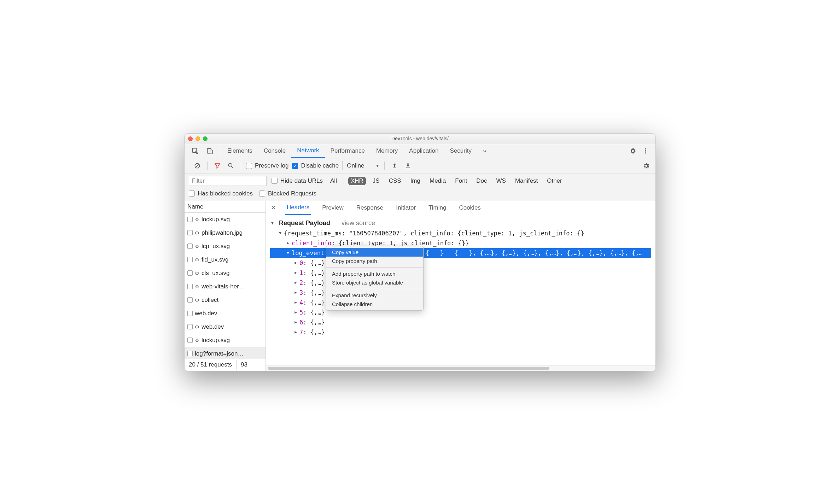 This screenshot has height=504, width=840. I want to click on throttling-select: Online ▼, so click(361, 166).